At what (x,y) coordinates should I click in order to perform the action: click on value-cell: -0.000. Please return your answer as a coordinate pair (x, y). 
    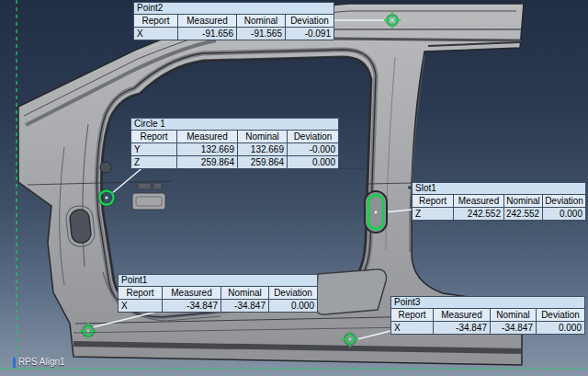
    Looking at the image, I should click on (312, 149).